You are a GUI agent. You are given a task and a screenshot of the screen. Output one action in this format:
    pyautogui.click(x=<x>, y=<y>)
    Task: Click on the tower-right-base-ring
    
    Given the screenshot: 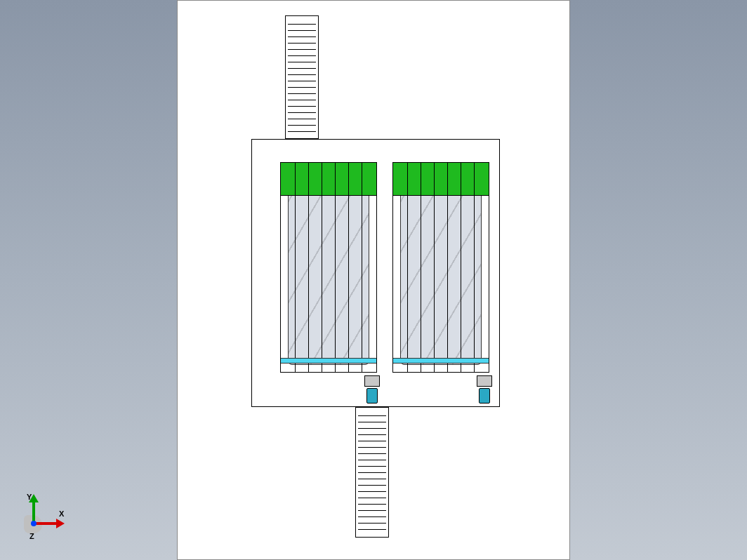 What is the action you would take?
    pyautogui.click(x=441, y=361)
    